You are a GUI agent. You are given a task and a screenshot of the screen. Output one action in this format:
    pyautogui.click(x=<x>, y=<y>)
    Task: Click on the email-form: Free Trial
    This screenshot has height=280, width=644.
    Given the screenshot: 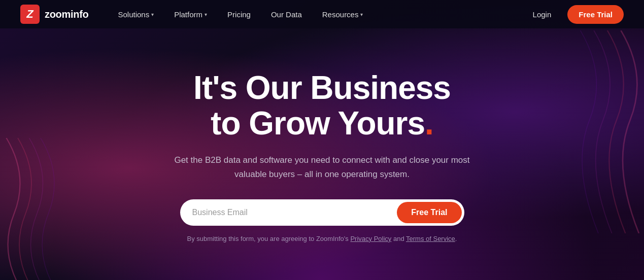 What is the action you would take?
    pyautogui.click(x=322, y=213)
    